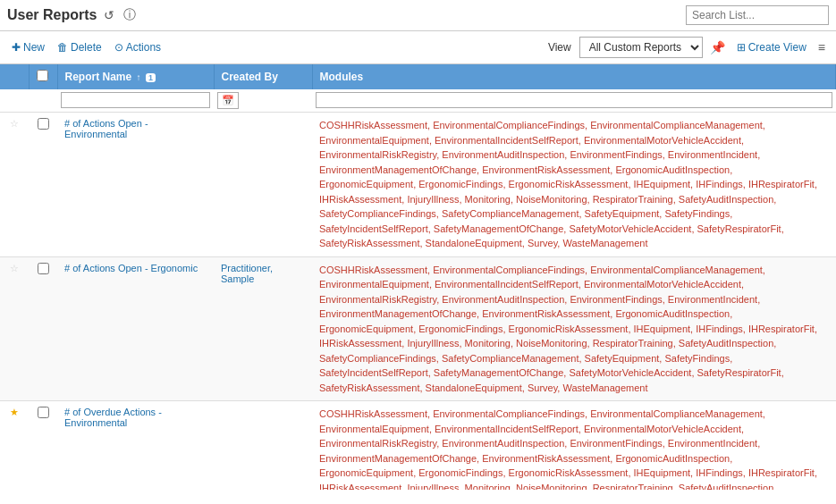 This screenshot has width=836, height=504. What do you see at coordinates (741, 47) in the screenshot?
I see `create-view-icon: ⊞` at bounding box center [741, 47].